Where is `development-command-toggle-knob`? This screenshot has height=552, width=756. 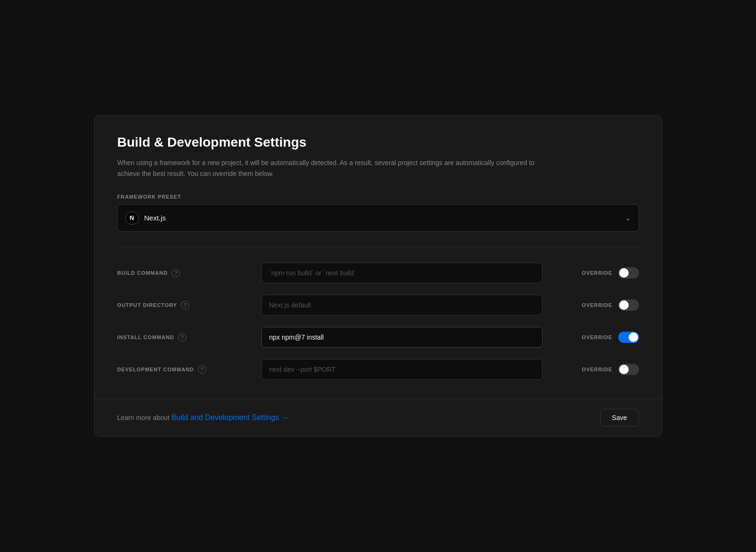 development-command-toggle-knob is located at coordinates (624, 369).